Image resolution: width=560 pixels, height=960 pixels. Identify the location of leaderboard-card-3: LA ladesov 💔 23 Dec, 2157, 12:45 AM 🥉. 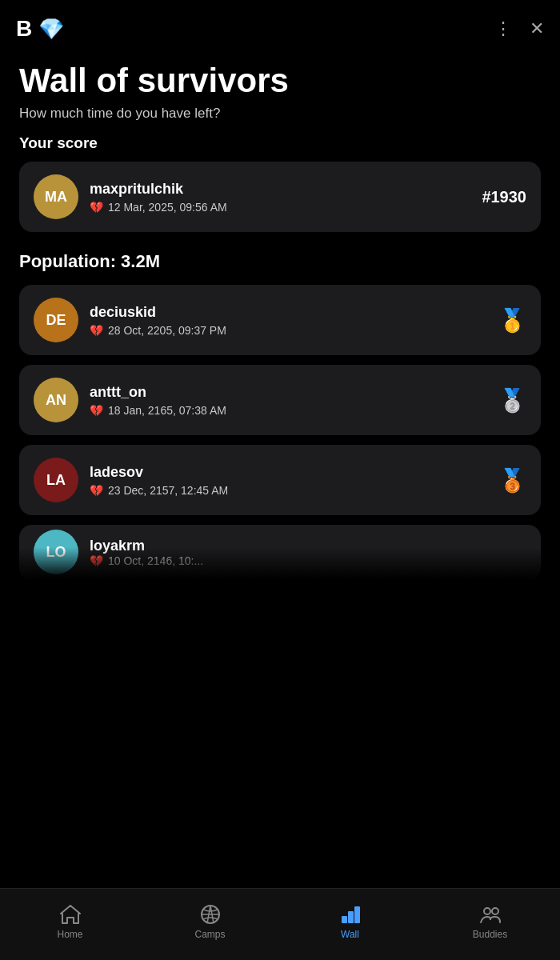
(280, 480).